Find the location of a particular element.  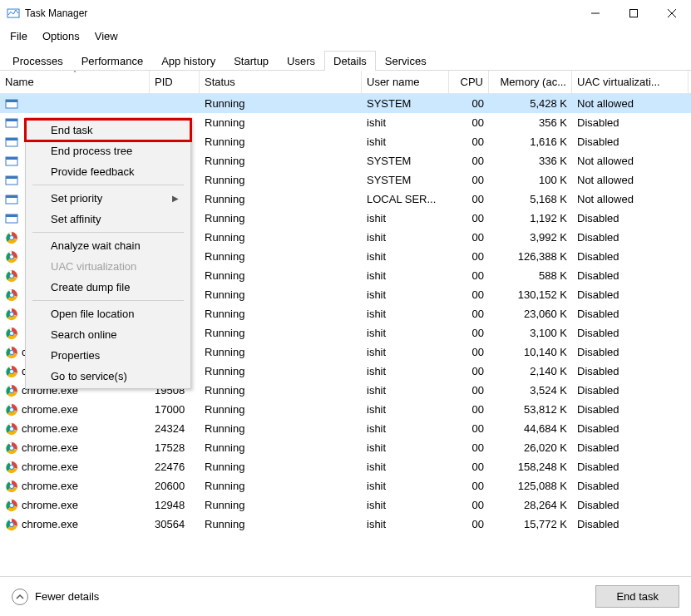

column-header-uac: UAC virtualizati... is located at coordinates (630, 81).